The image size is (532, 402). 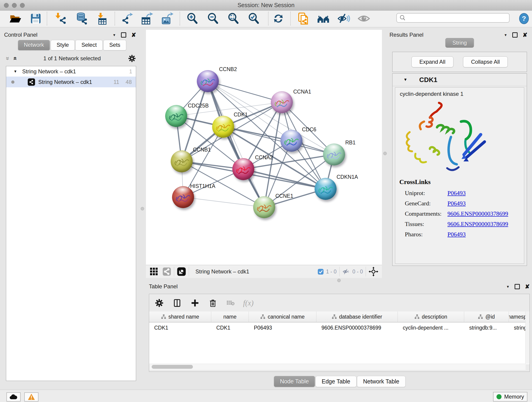 I want to click on tab-style: Style, so click(x=63, y=45).